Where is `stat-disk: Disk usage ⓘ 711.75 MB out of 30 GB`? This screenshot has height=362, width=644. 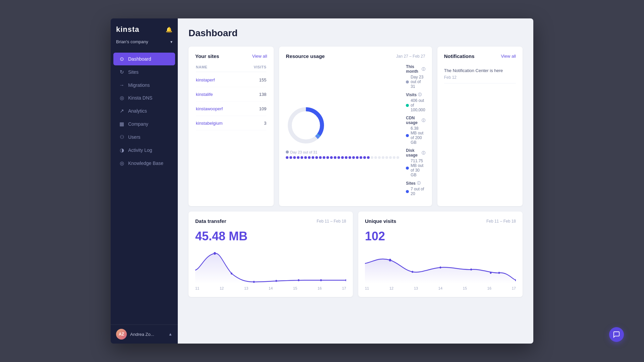 stat-disk: Disk usage ⓘ 711.75 MB out of 30 GB is located at coordinates (415, 163).